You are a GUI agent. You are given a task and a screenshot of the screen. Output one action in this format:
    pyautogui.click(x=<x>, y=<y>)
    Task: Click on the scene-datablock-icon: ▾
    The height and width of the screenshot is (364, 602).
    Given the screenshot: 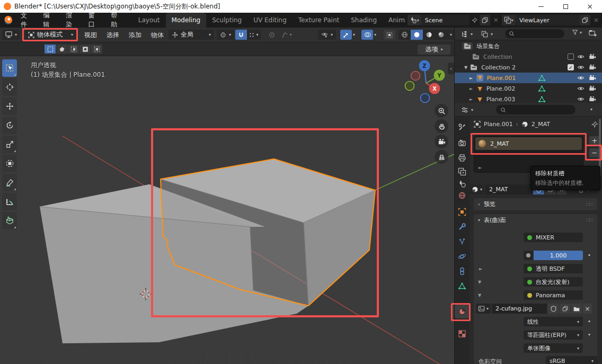 What is the action you would take?
    pyautogui.click(x=414, y=20)
    